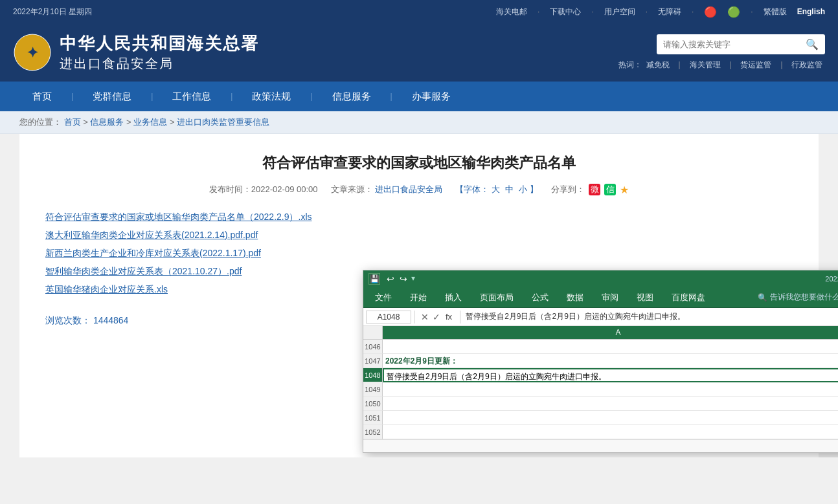 The width and height of the screenshot is (838, 504). What do you see at coordinates (610, 404) in the screenshot?
I see `cell-a1050` at bounding box center [610, 404].